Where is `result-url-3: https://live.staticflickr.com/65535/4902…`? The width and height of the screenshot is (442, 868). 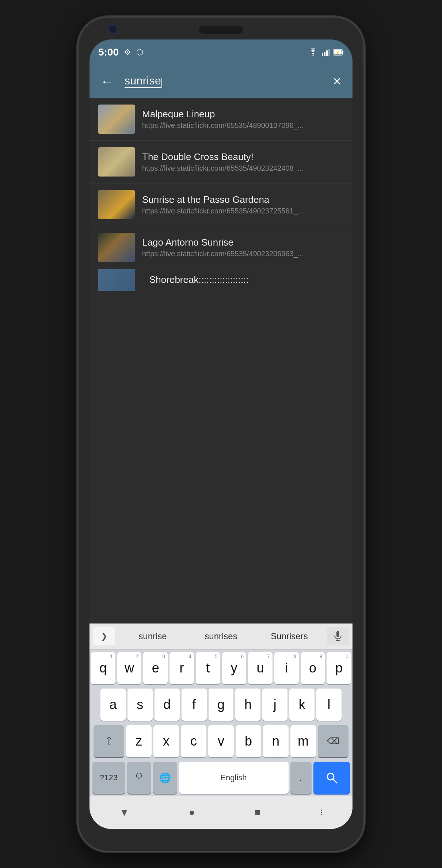 result-url-3: https://live.staticflickr.com/65535/4902… is located at coordinates (243, 211).